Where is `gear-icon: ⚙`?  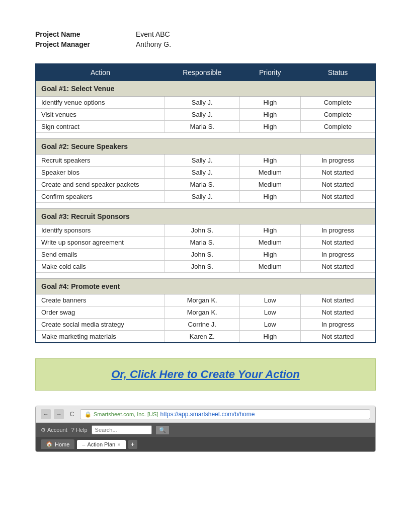
gear-icon: ⚙ is located at coordinates (43, 430).